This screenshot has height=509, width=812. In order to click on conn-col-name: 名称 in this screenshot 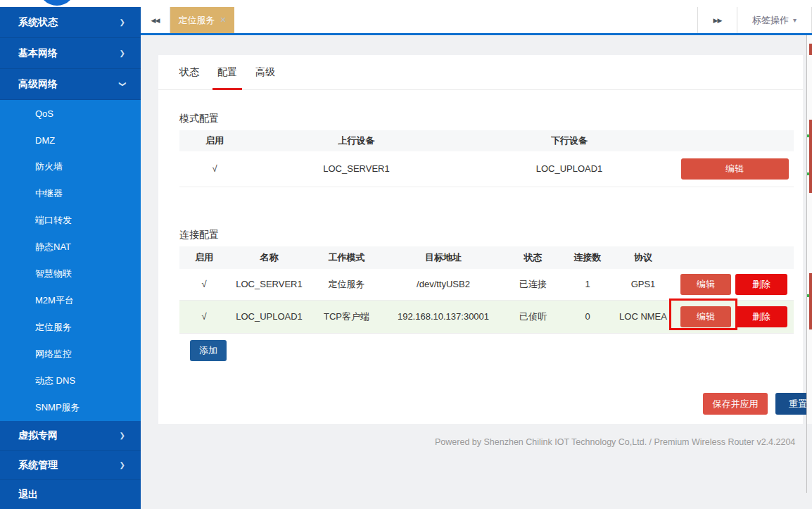, I will do `click(269, 258)`.